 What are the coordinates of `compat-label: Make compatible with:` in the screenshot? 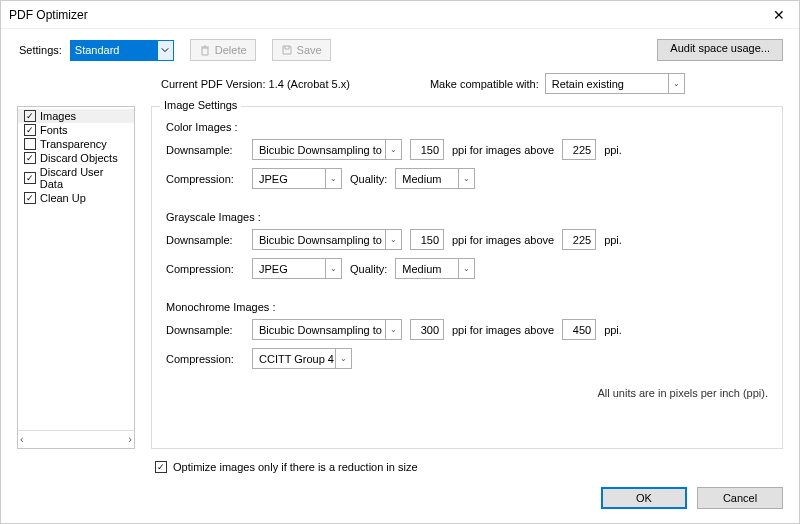 It's located at (484, 84).